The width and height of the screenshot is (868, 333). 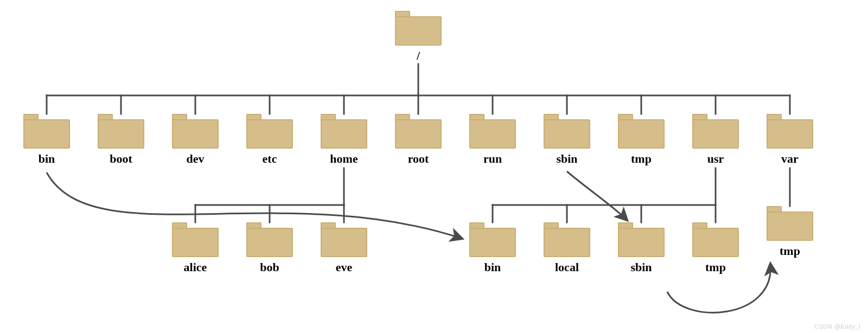 I want to click on folder-label: etc, so click(x=270, y=159).